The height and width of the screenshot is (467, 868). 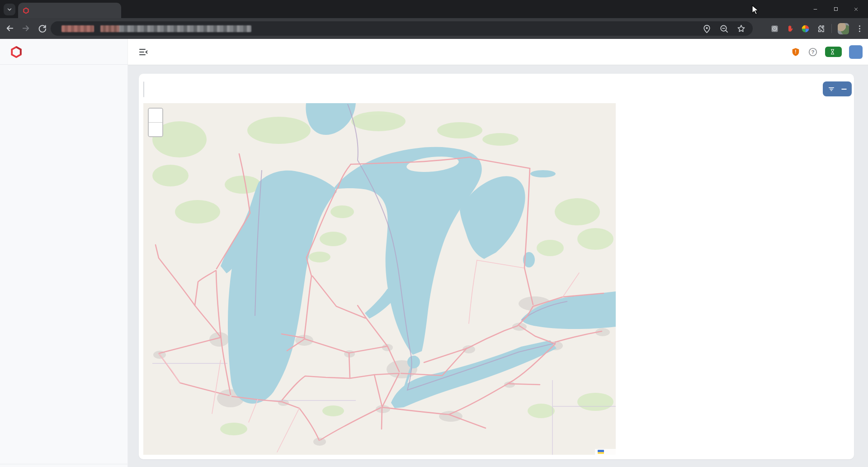 What do you see at coordinates (837, 89) in the screenshot?
I see `filter-button` at bounding box center [837, 89].